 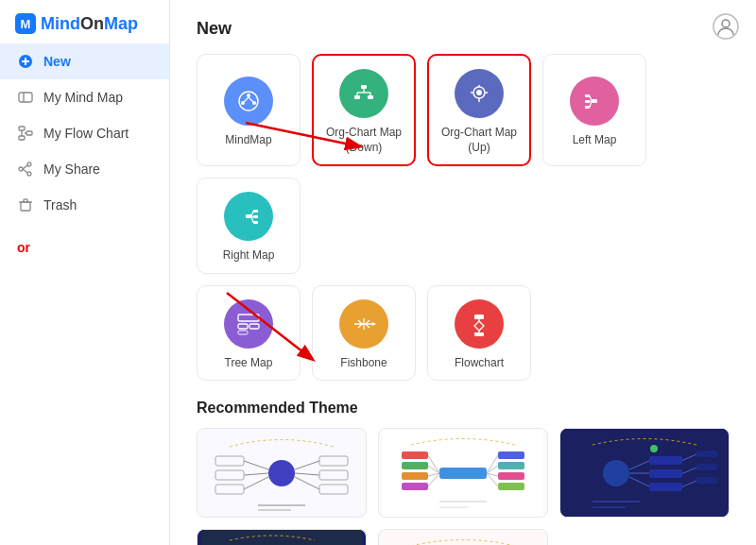 What do you see at coordinates (463, 333) in the screenshot?
I see `tiles-row-2: Tree Map Fishbone Flowchart` at bounding box center [463, 333].